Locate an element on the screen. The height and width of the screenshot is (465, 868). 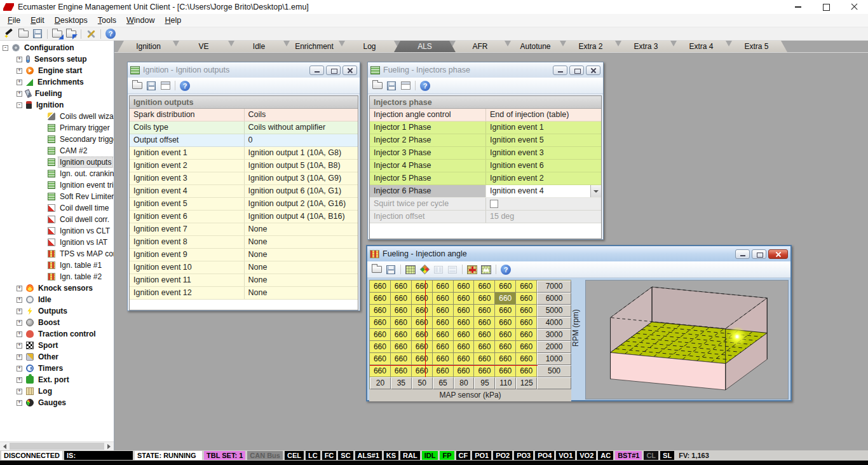
param-row: Injection angle control End of injection… is located at coordinates (485, 115).